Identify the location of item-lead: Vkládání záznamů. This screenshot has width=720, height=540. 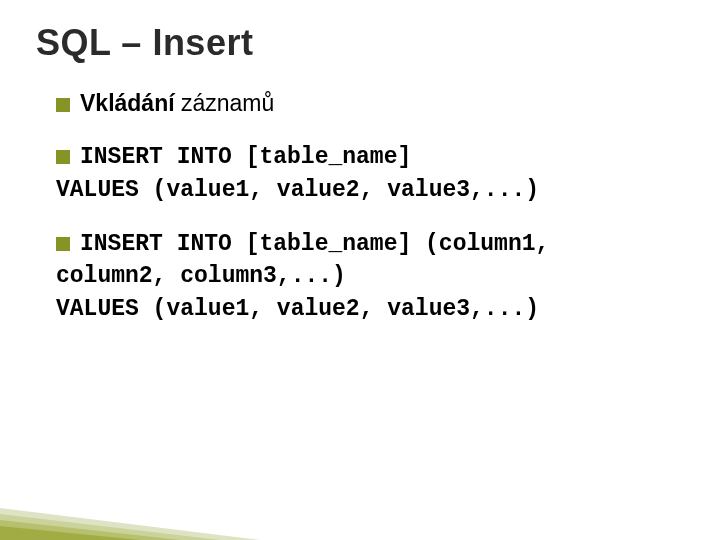
(177, 103).